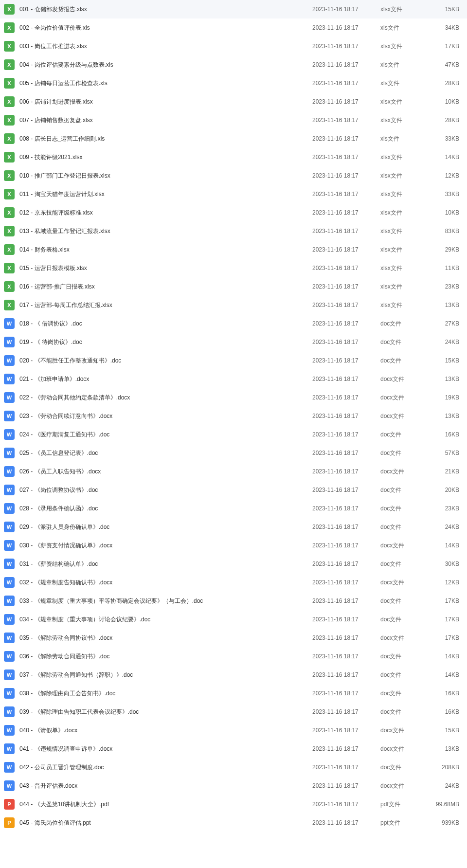 The image size is (467, 868). Describe the element at coordinates (234, 693) in the screenshot. I see `file-row: W038 - 《解除理由向工会告知书》.doc2023-11-16 18:17d…` at that location.